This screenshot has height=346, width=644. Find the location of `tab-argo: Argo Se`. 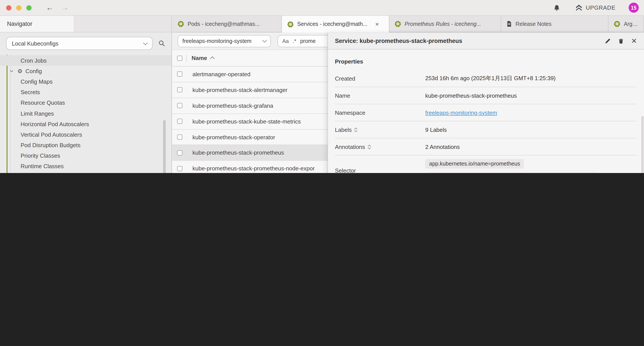

tab-argo: Argo Se is located at coordinates (626, 24).